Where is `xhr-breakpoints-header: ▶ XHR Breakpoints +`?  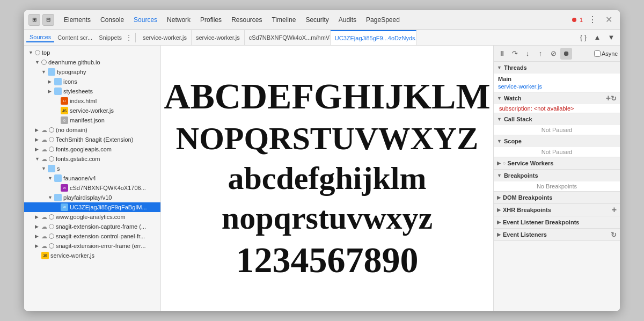
xhr-breakpoints-header: ▶ XHR Breakpoints + is located at coordinates (557, 210).